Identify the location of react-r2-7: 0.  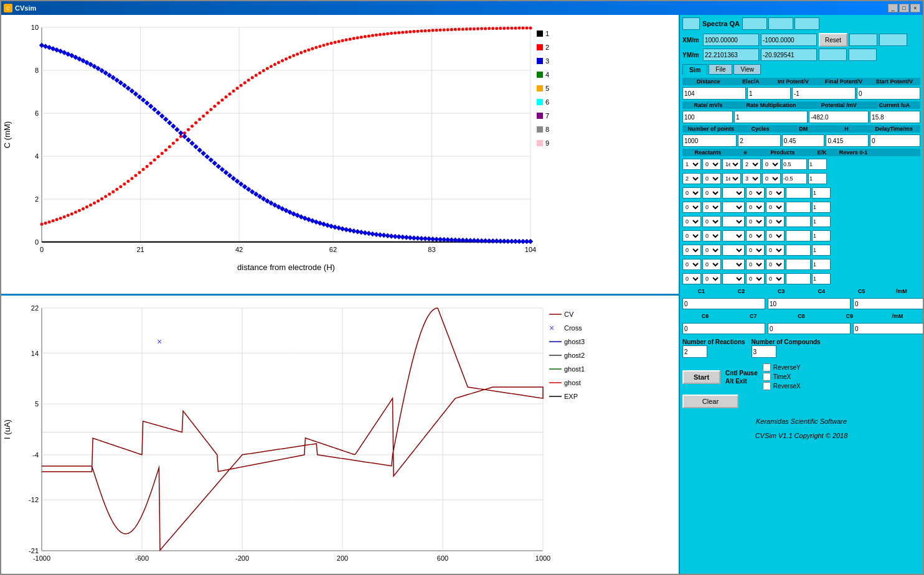
(712, 250).